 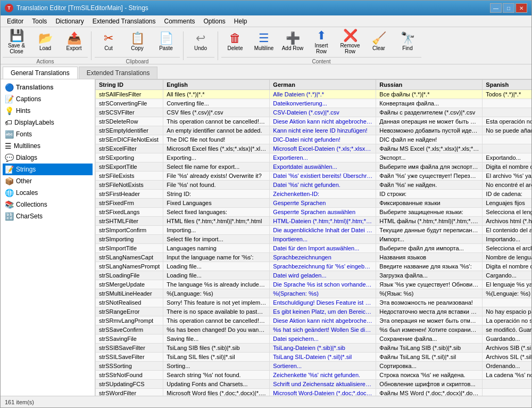 I want to click on remove-row-icon: ❌, so click(x=350, y=36).